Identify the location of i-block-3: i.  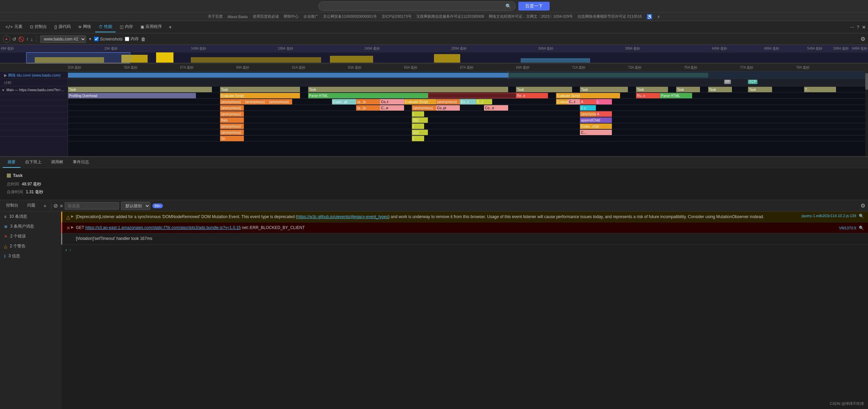
(418, 138).